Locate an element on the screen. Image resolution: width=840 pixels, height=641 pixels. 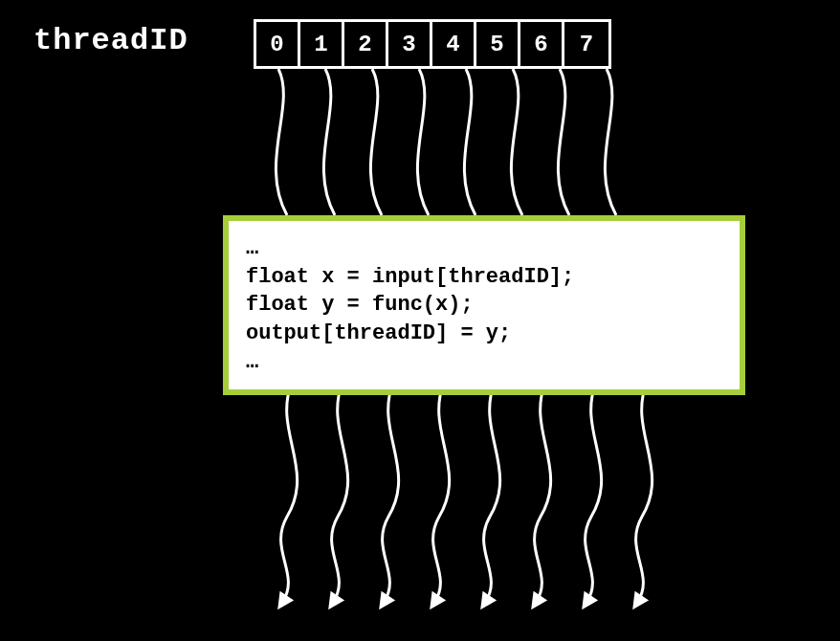
thread-cell: 5 is located at coordinates (498, 44).